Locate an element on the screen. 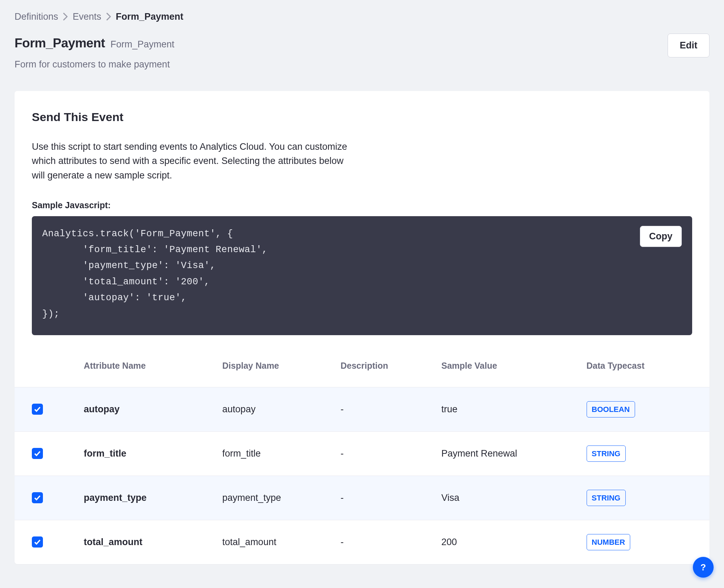 Image resolution: width=724 pixels, height=588 pixels. panel-description: Use this script to start sending events … is located at coordinates (191, 162).